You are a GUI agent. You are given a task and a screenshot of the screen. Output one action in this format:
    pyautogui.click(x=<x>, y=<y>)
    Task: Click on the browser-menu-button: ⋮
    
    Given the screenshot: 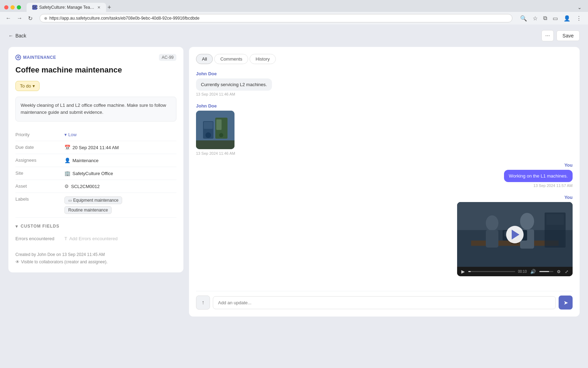 What is the action you would take?
    pyautogui.click(x=579, y=18)
    